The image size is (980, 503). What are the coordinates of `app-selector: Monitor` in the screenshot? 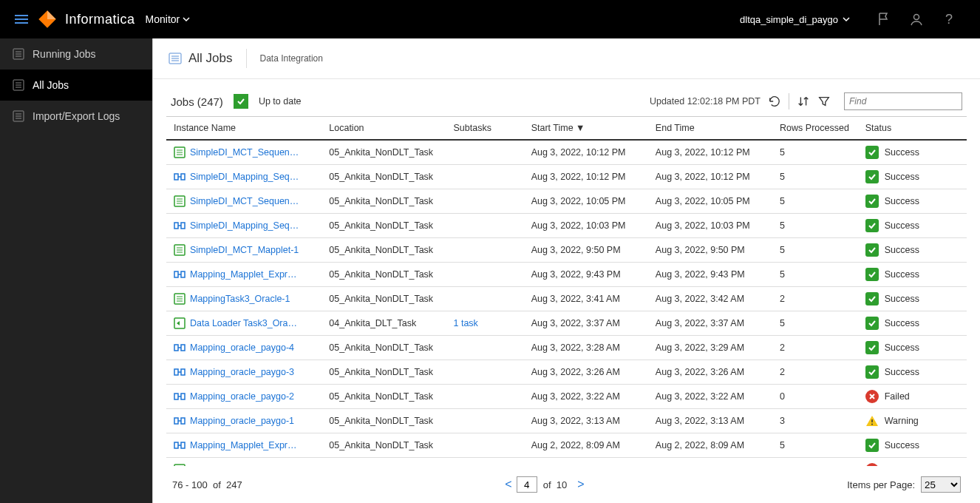 It's located at (169, 19).